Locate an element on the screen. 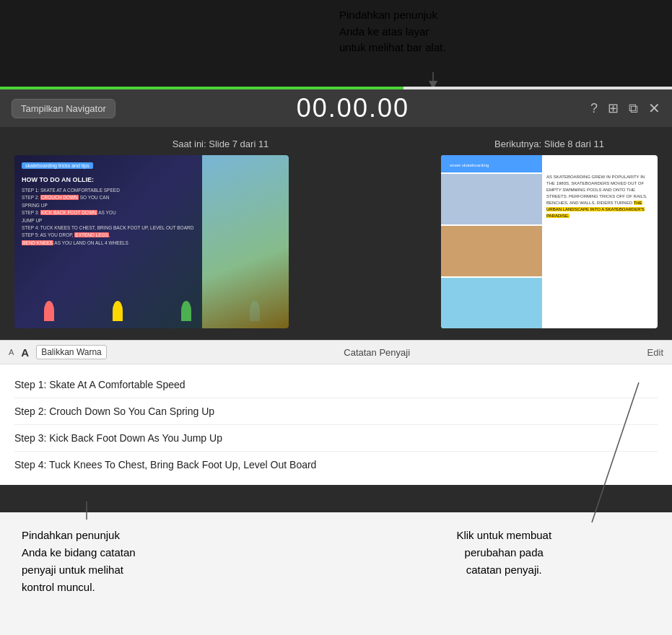 This screenshot has height=635, width=672. next-slide-tag-area: street skateboarding is located at coordinates (492, 164).